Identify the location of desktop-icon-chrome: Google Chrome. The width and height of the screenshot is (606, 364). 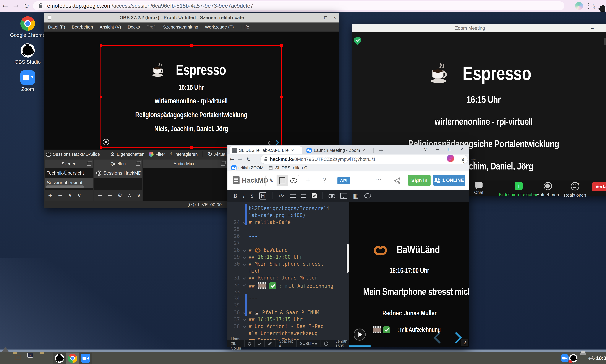
(28, 27).